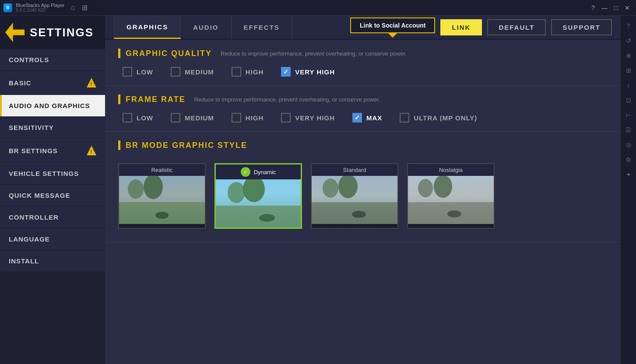  Describe the element at coordinates (156, 100) in the screenshot. I see `frame-rate-title: FRAME RATE` at that location.